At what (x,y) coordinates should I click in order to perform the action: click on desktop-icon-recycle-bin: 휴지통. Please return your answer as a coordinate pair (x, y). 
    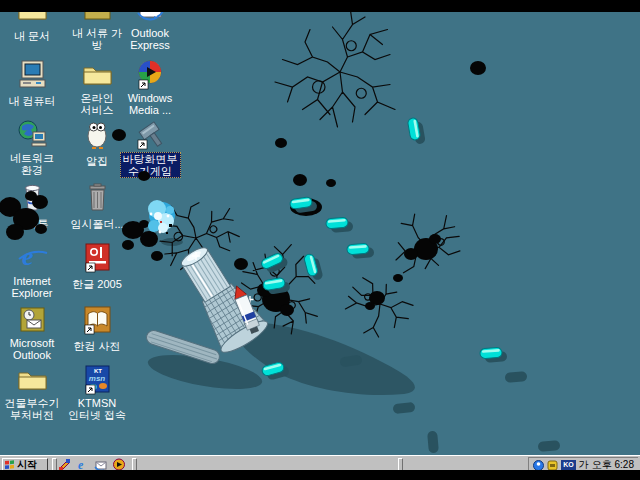
    Looking at the image, I should click on (32, 206).